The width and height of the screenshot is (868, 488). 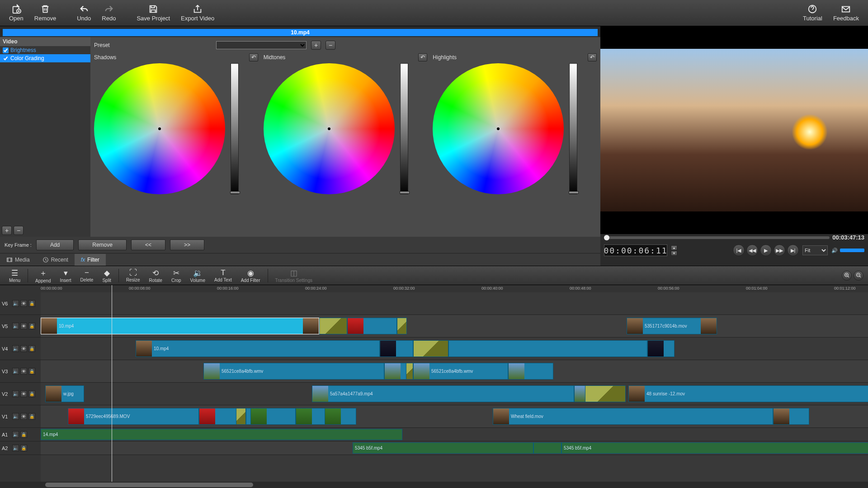 What do you see at coordinates (813, 13) in the screenshot?
I see `tutorial-button: Tutorial` at bounding box center [813, 13].